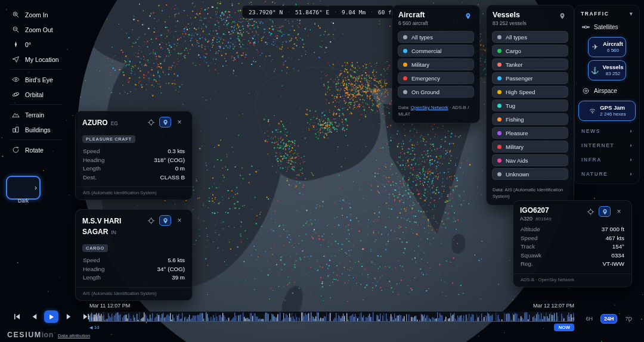  What do you see at coordinates (36, 114) in the screenshot?
I see `toolbar-item-terrain: Terrain` at bounding box center [36, 114].